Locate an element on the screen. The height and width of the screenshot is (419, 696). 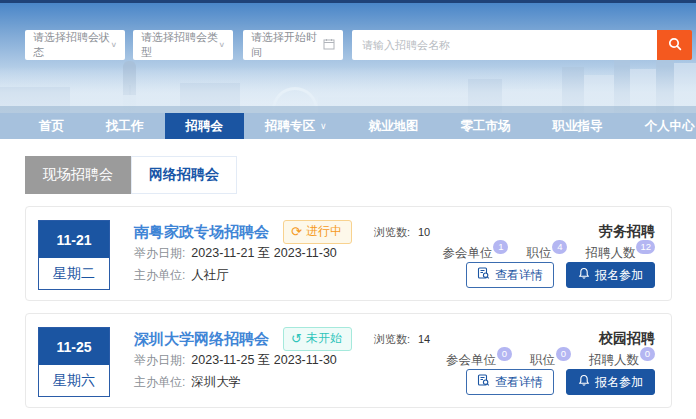
fair-weekday: 星期六 is located at coordinates (74, 380).